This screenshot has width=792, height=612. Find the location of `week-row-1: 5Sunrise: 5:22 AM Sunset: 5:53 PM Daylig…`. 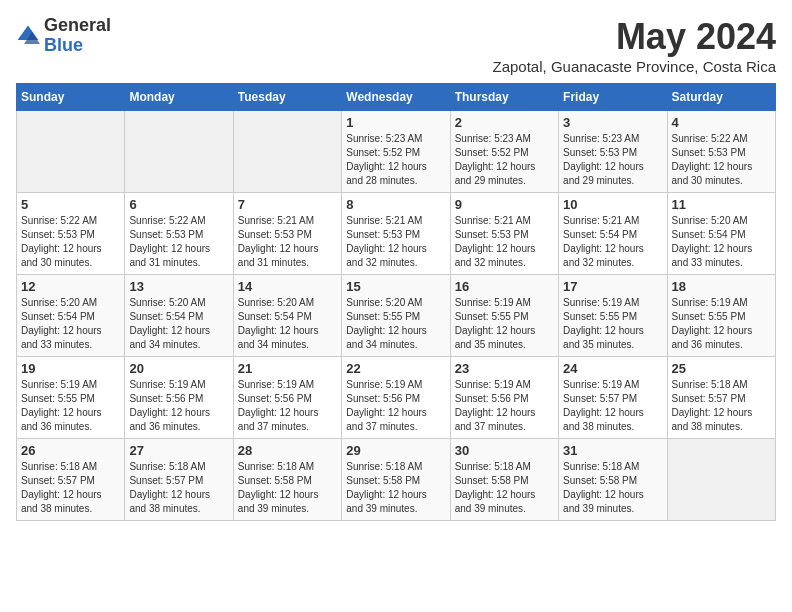

week-row-1: 5Sunrise: 5:22 AM Sunset: 5:53 PM Daylig… is located at coordinates (396, 234).